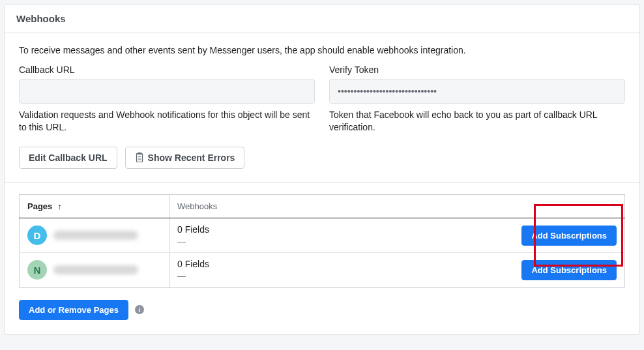 The width and height of the screenshot is (644, 350). What do you see at coordinates (398, 206) in the screenshot?
I see `webhooks-column-header: Webhooks` at bounding box center [398, 206].